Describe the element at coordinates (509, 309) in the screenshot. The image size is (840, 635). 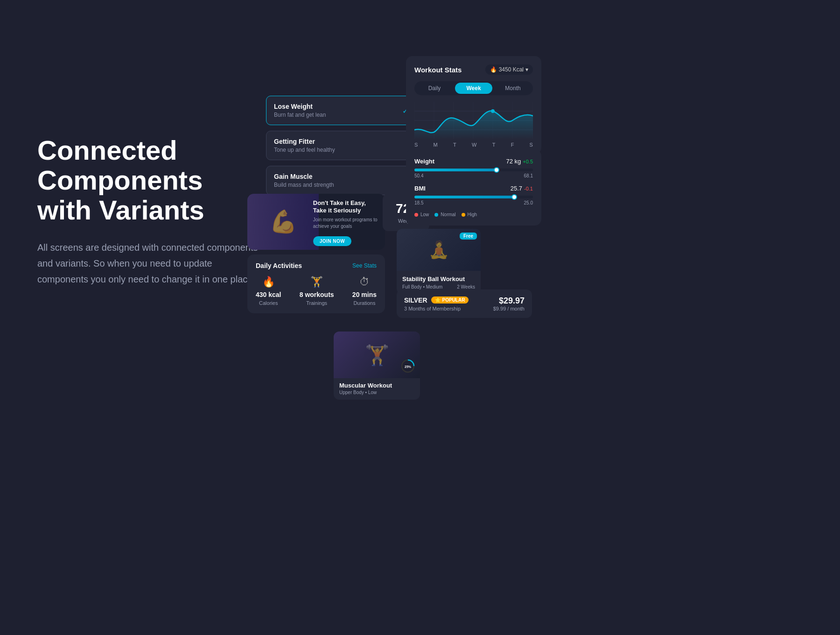
I see `membership-per-month: $9.99 / month` at that location.